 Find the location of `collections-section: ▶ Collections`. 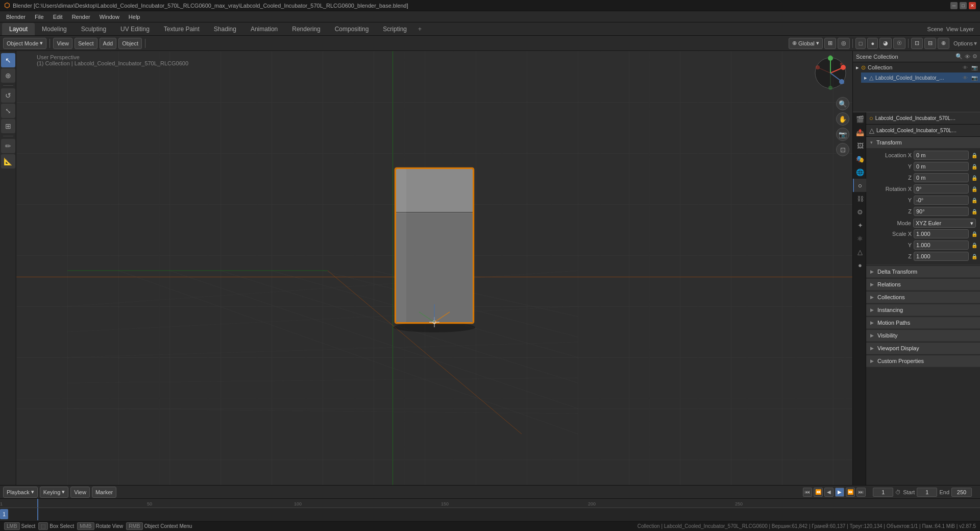

collections-section: ▶ Collections is located at coordinates (923, 297).